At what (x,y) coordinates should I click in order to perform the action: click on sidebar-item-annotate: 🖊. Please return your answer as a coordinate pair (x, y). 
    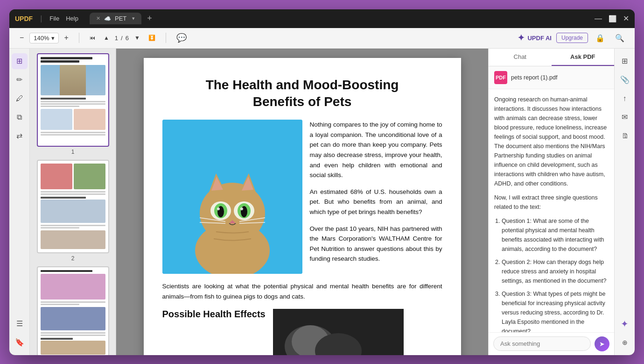
    Looking at the image, I should click on (20, 99).